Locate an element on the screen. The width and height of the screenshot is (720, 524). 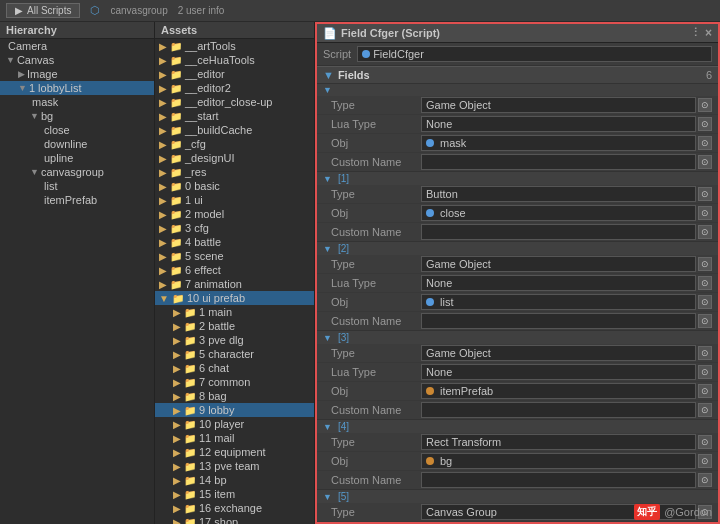
project-folder-item: ▶📁5 character is located at coordinates (234, 354).